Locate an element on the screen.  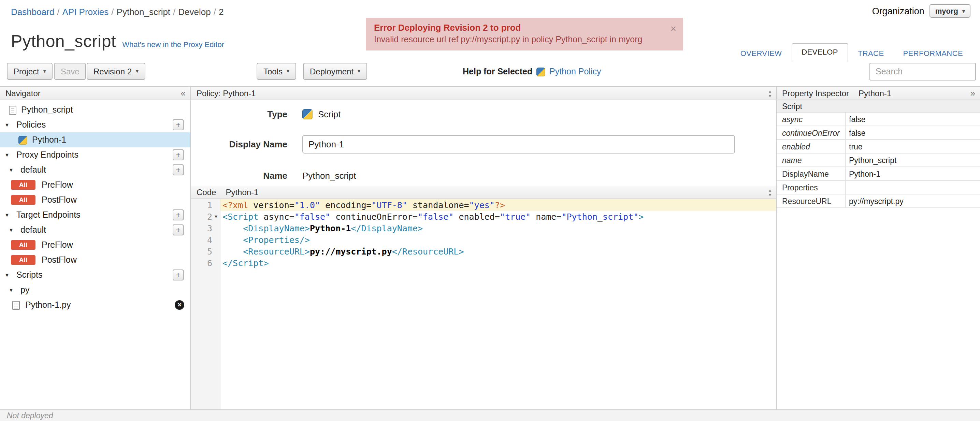
nav-item-proxy-root: Python_script is located at coordinates (95, 110).